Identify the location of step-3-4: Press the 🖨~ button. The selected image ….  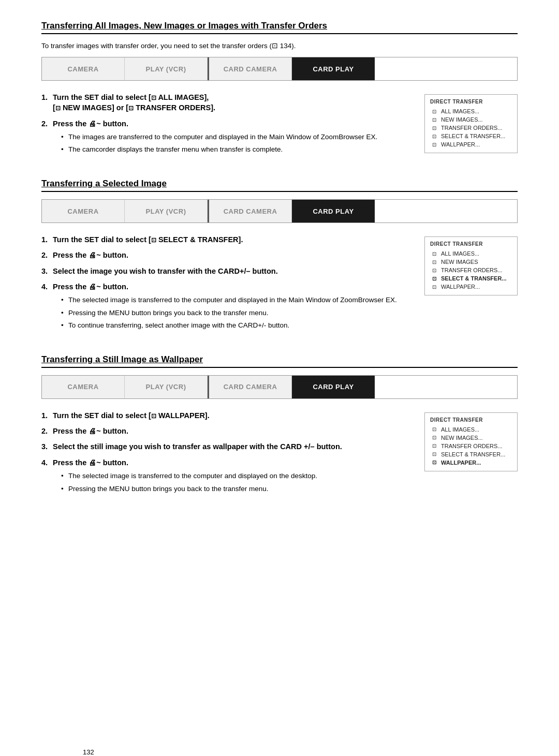
(225, 476).